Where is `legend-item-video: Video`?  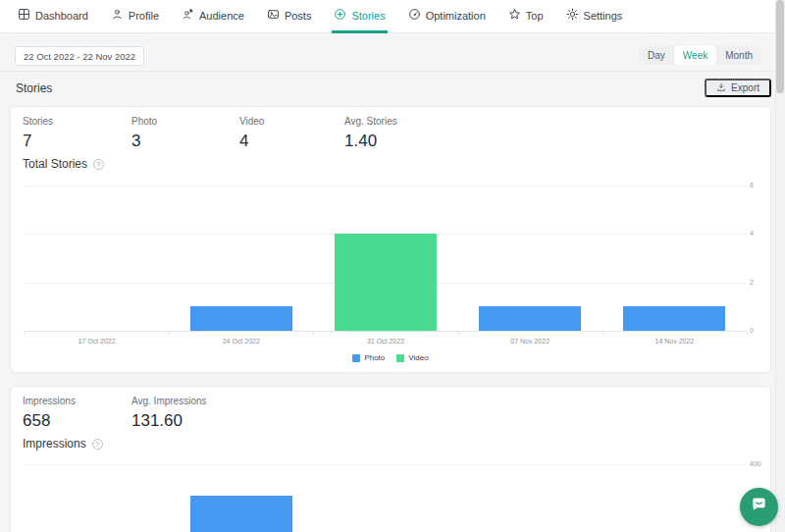 legend-item-video: Video is located at coordinates (412, 357).